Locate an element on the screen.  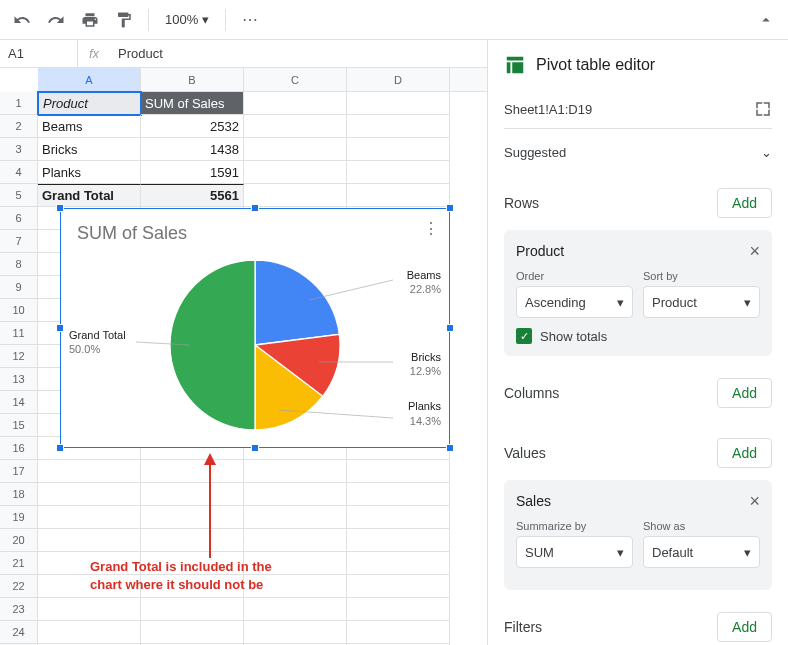
formula-input: Product is located at coordinates (298, 54).